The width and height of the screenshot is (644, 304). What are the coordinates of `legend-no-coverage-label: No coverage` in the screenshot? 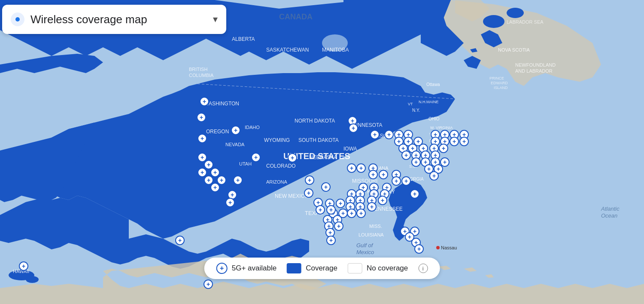 It's located at (387, 268).